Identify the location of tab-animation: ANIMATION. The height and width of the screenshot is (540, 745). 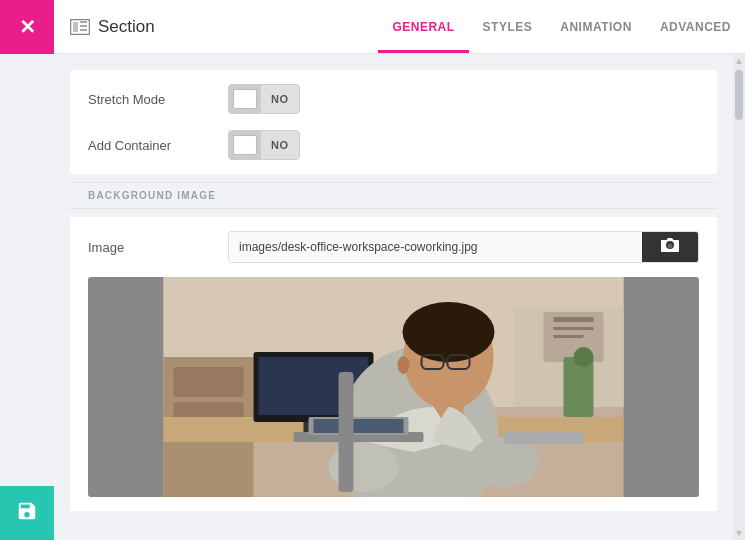
(596, 26).